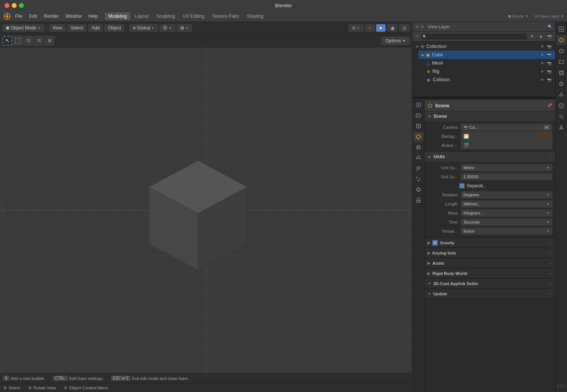 Image resolution: width=567 pixels, height=392 pixels. Describe the element at coordinates (86, 388) in the screenshot. I see `bottom-context: 🖱 Object Context Menu` at that location.